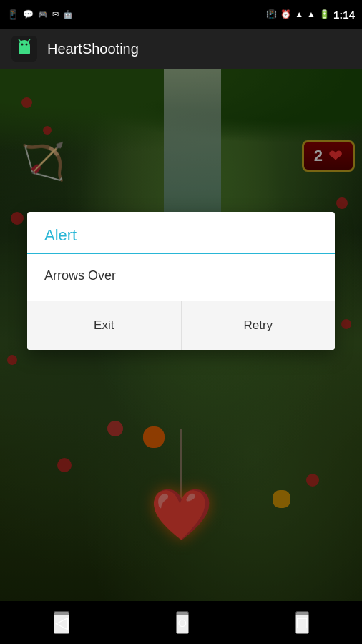 This screenshot has height=644, width=362. I want to click on hk-icon: 🎮, so click(43, 14).